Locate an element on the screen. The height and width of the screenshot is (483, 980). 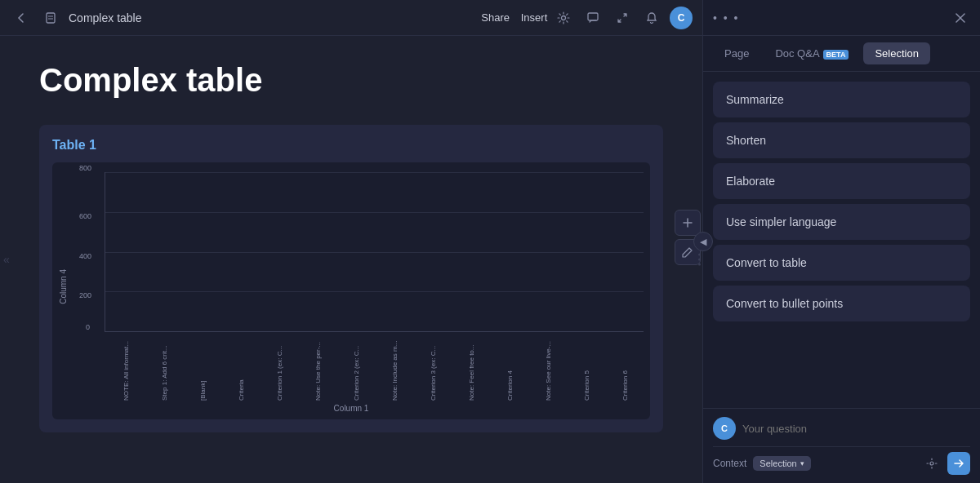
context-chevron-icon: ▾ is located at coordinates (802, 463).